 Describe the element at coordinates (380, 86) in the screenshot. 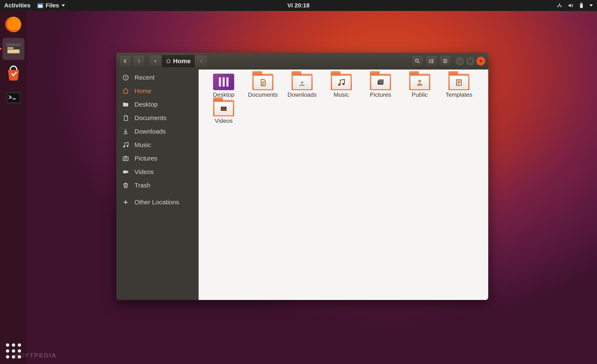

I see `file-pictures: Pictures` at that location.